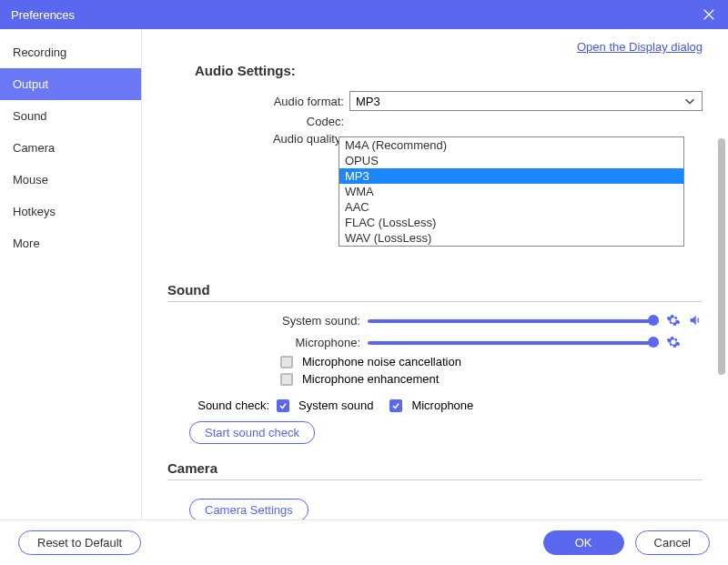 The width and height of the screenshot is (728, 565). Describe the element at coordinates (690, 101) in the screenshot. I see `chevron-down-icon` at that location.